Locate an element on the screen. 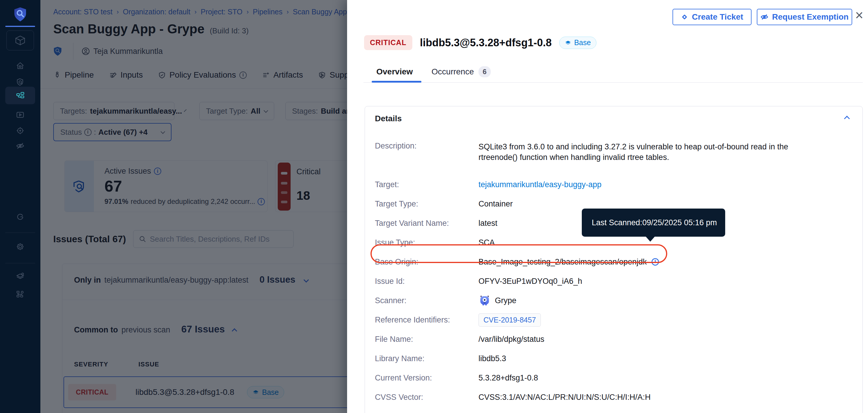 This screenshot has width=868, height=413. collapse-chevron-icon is located at coordinates (847, 119).